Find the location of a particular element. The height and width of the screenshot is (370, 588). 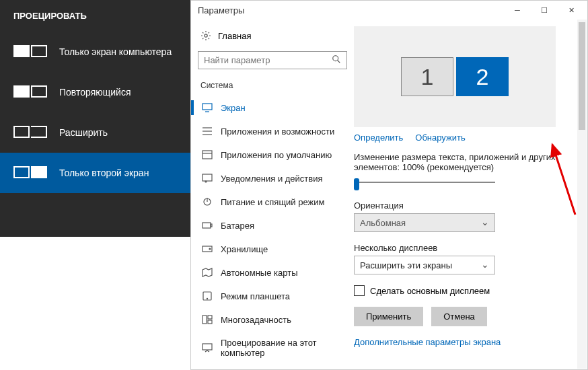

multiple-displays-label: Несколько дисплеев is located at coordinates (464, 248).